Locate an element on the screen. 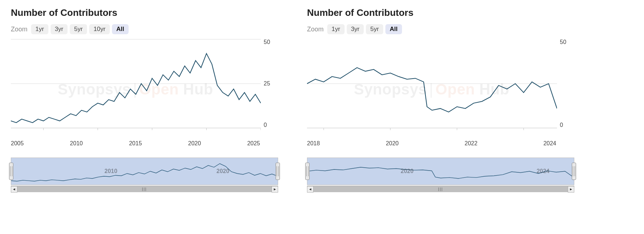 The image size is (644, 234). x-tick-label: 2024 is located at coordinates (550, 144).